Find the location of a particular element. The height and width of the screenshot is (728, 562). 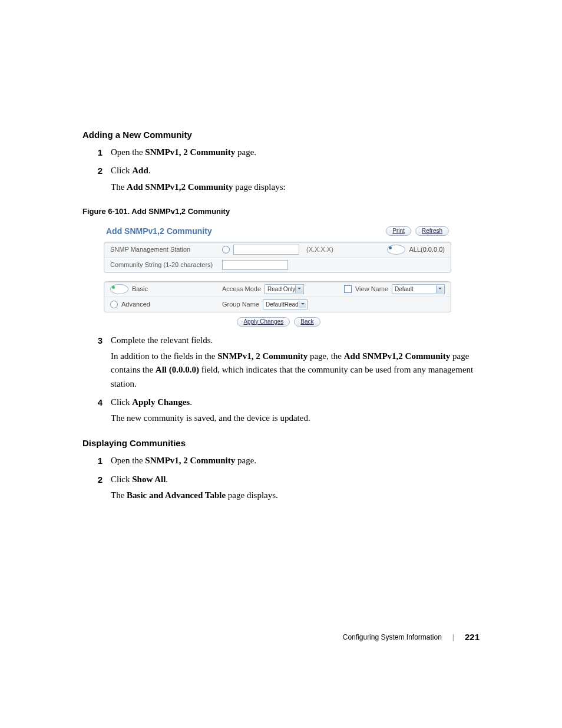

label-community-string: Community String (1-20 characters) is located at coordinates (166, 265).